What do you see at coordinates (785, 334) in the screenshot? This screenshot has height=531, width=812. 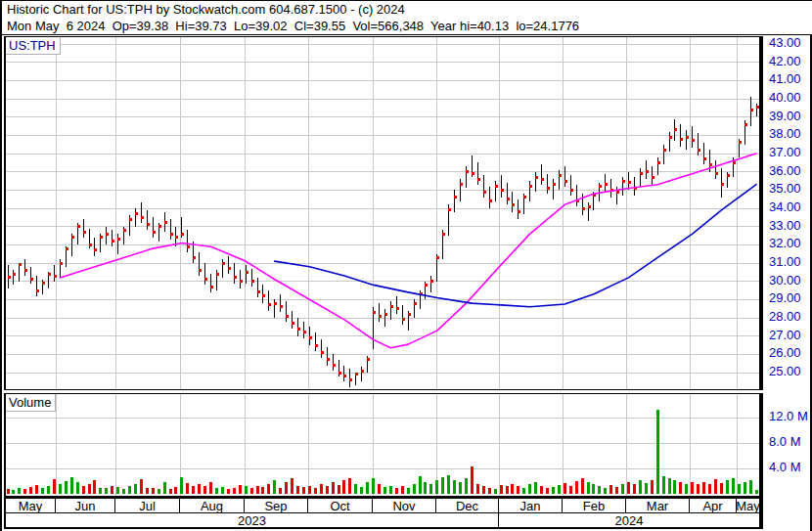 I see `price-tick-label: 27.00` at bounding box center [785, 334].